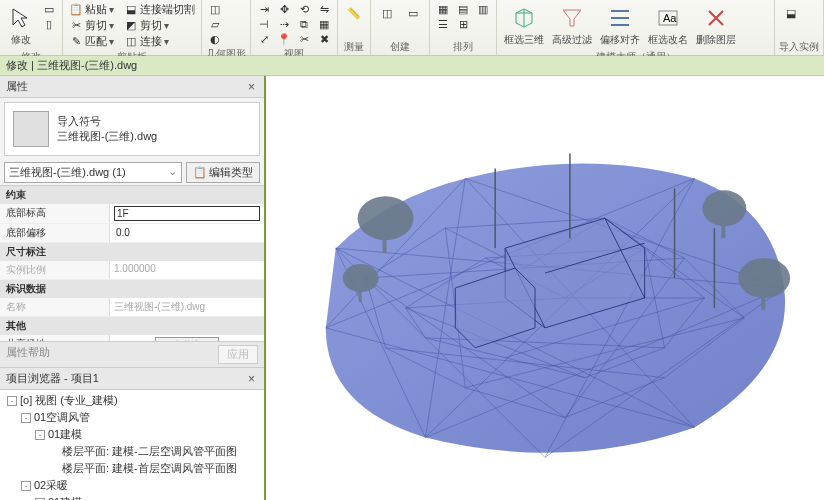  Describe the element at coordinates (215, 24) in the screenshot. I see `geo-btn-2: ▱` at that location.